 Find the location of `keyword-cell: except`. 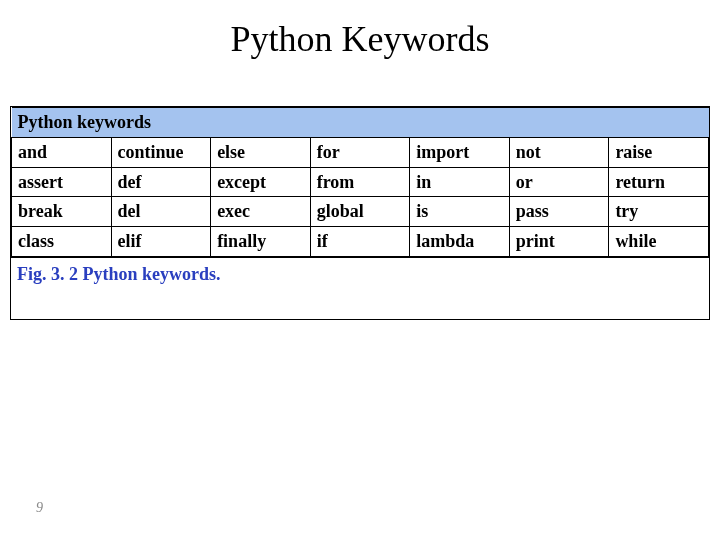

keyword-cell: except is located at coordinates (261, 182).